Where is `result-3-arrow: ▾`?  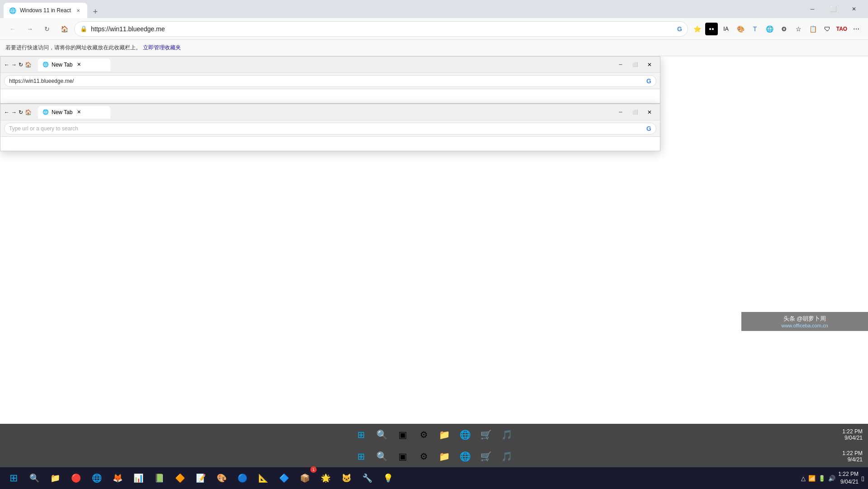
result-3-arrow: ▾ is located at coordinates (108, 268).